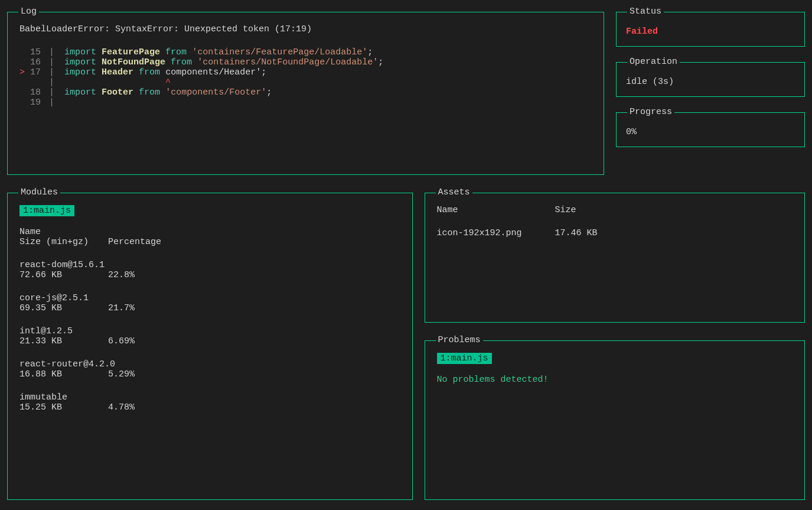  I want to click on problems-panel: Problems 1:main.js No problems detected!, so click(615, 420).